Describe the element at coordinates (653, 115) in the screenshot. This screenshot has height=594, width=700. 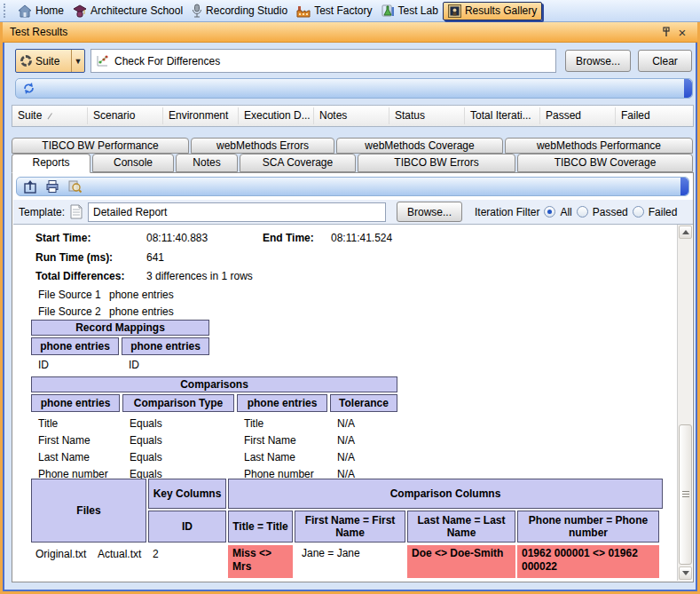
I see `column-header-failed: Failed` at that location.